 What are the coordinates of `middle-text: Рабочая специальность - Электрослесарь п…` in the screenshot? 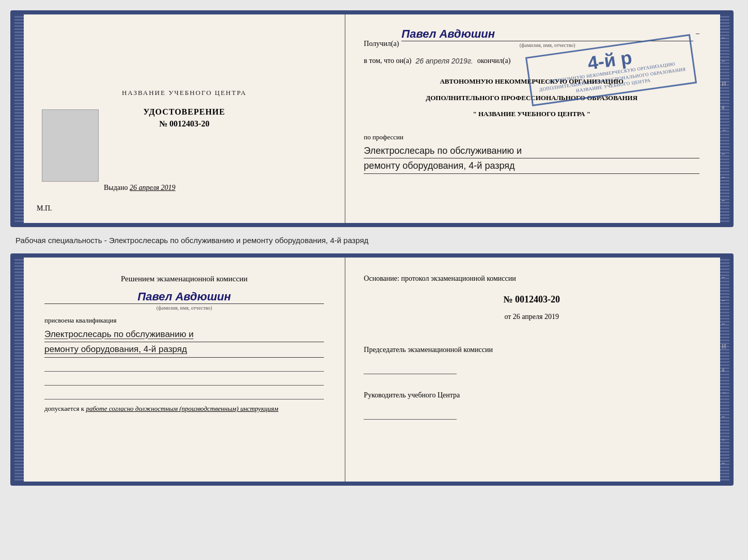 It's located at (374, 241).